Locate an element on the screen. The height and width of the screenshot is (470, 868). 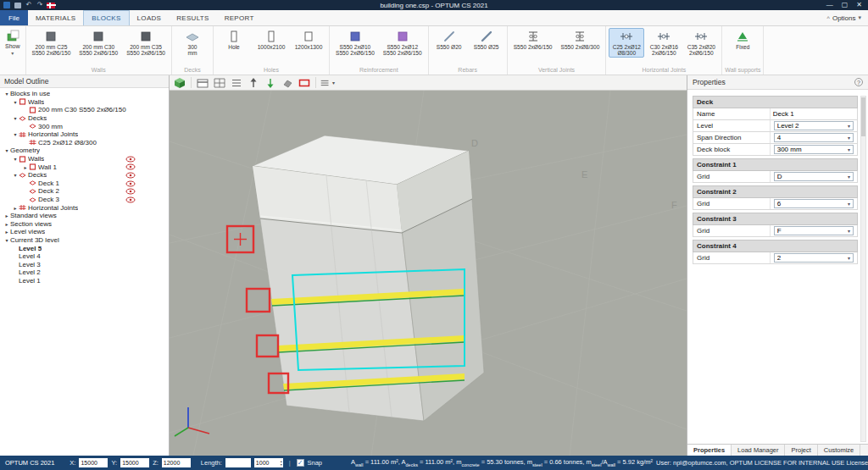
tree-item-wall-1: ▸Wall 1 is located at coordinates (85, 167).